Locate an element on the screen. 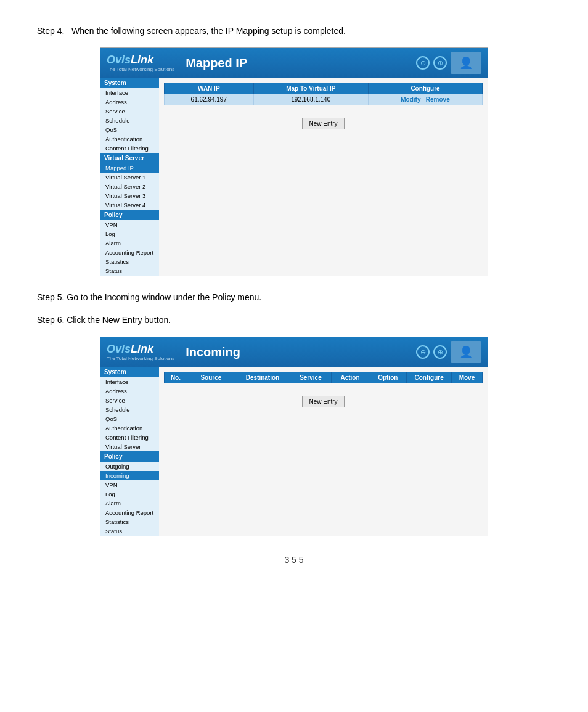 The height and width of the screenshot is (712, 588). brand1-name: OvisLink is located at coordinates (141, 60).